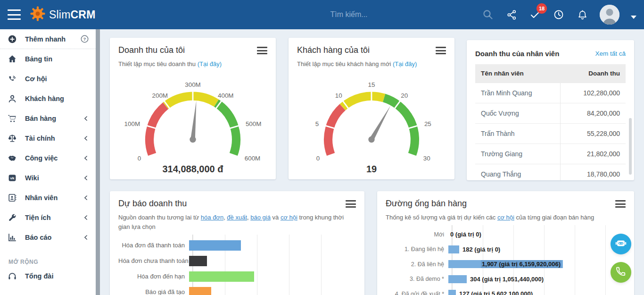 The height and width of the screenshot is (295, 644). What do you see at coordinates (518, 113) in the screenshot?
I see `employee-name: Quốc Vượng` at bounding box center [518, 113].